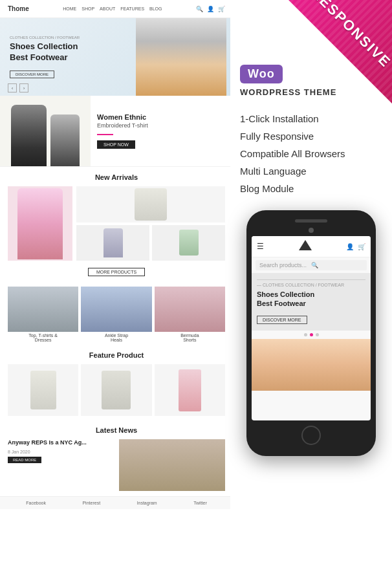  Describe the element at coordinates (350, 247) in the screenshot. I see `phone-user-icon: 👤` at that location.